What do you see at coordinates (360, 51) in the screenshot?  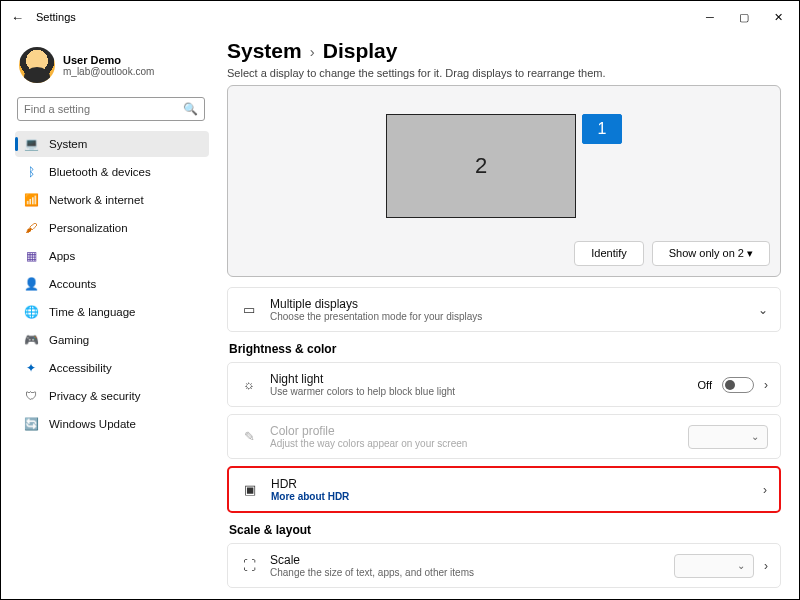 I see `breadcrumb-leaf: Display` at bounding box center [360, 51].